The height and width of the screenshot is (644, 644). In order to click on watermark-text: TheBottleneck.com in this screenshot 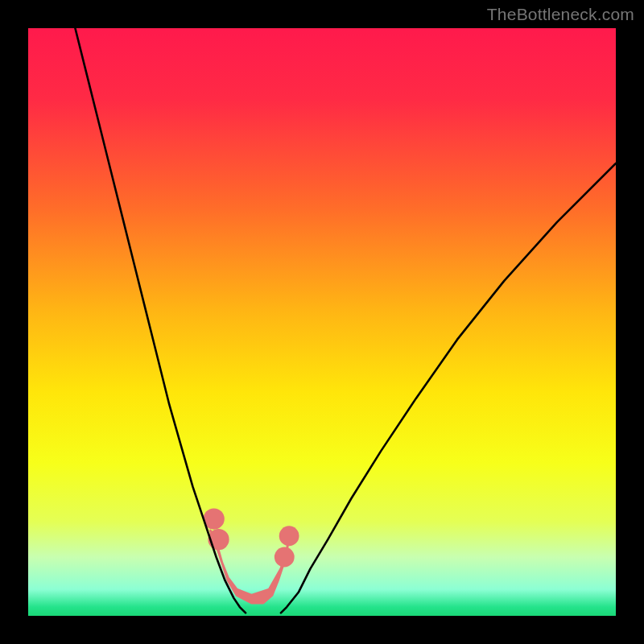, I will do `click(560, 14)`.